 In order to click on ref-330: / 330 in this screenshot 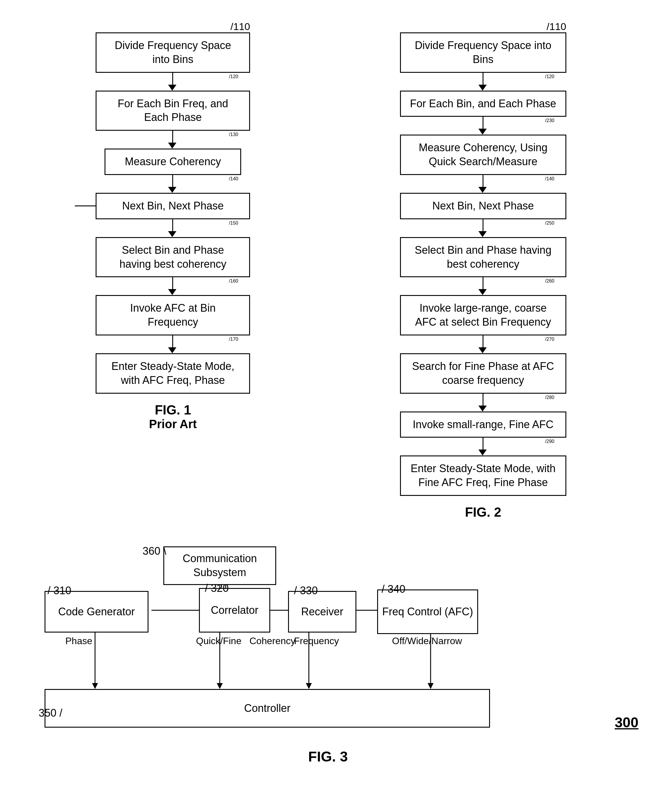, I will do `click(306, 590)`.